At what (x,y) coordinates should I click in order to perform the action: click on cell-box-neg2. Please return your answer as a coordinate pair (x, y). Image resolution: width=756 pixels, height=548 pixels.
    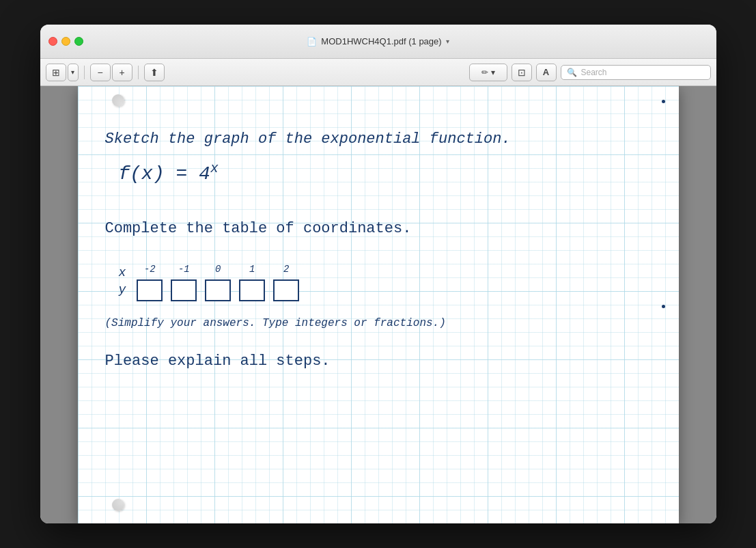
    Looking at the image, I should click on (150, 290).